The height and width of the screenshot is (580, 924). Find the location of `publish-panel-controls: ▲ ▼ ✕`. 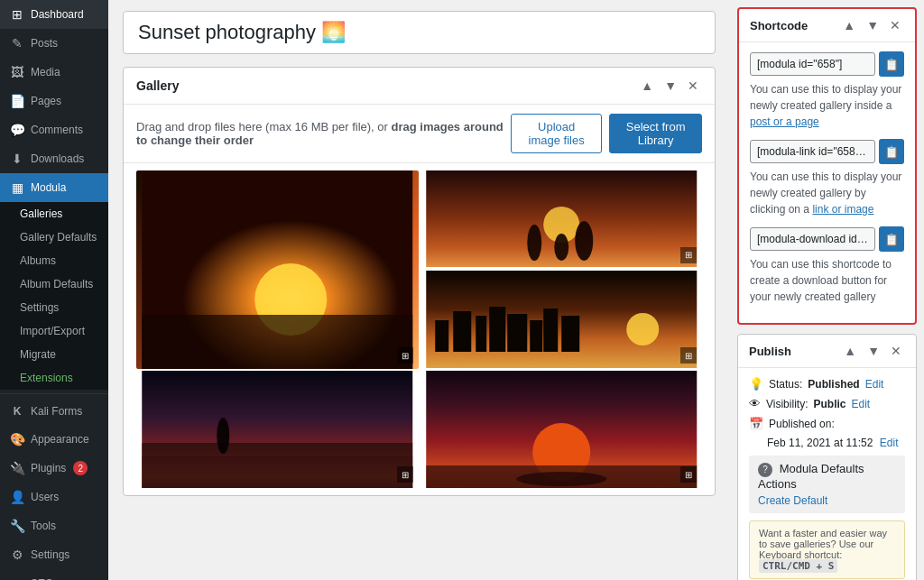

publish-panel-controls: ▲ ▼ ✕ is located at coordinates (873, 351).